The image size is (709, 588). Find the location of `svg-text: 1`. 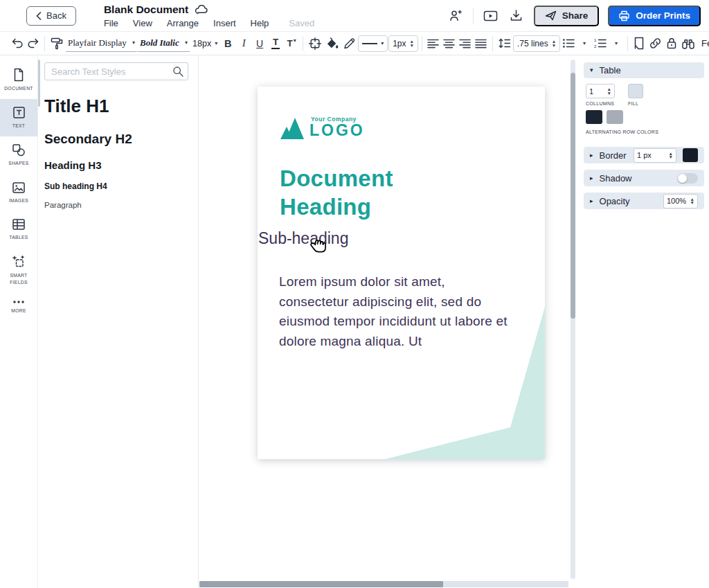

svg-text: 1 is located at coordinates (595, 40).